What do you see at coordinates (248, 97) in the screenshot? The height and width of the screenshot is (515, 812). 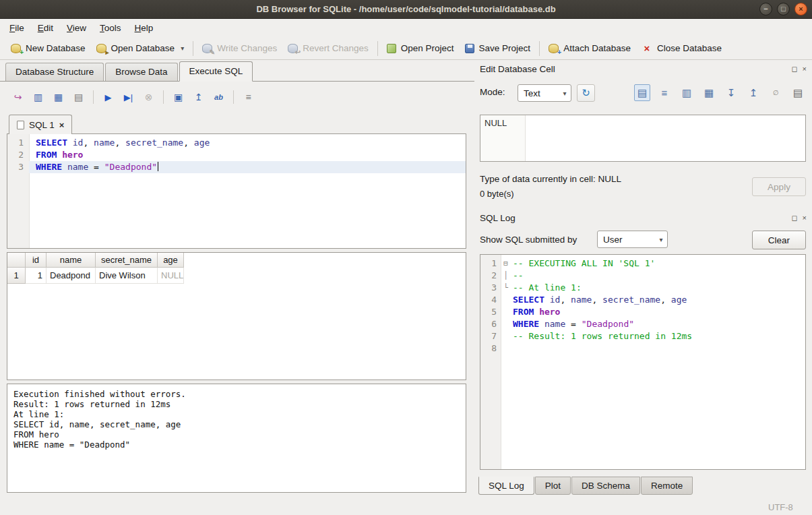 I see `format-sql-button: ≡` at bounding box center [248, 97].